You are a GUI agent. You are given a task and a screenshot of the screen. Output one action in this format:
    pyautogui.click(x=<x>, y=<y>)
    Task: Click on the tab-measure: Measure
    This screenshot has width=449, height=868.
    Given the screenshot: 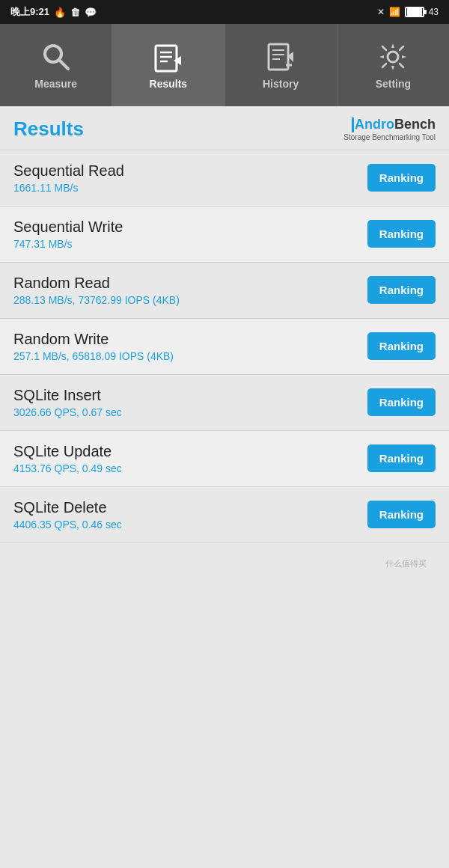 What is the action you would take?
    pyautogui.click(x=56, y=65)
    